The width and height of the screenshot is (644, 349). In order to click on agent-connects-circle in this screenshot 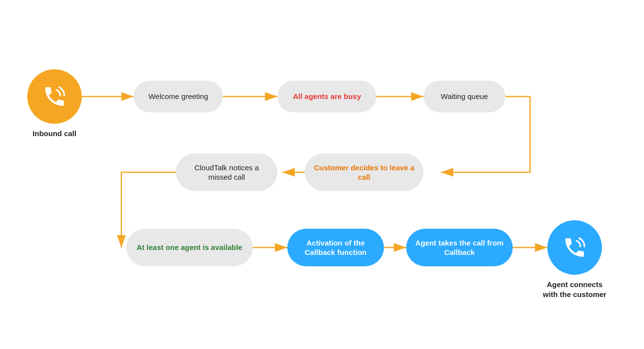, I will do `click(575, 248)`.